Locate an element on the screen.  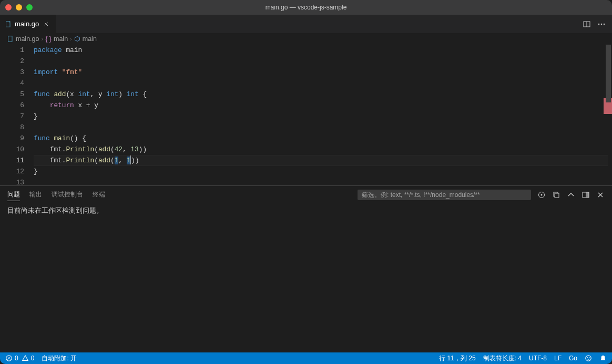
scrollbar-thumb is located at coordinates (608, 74).